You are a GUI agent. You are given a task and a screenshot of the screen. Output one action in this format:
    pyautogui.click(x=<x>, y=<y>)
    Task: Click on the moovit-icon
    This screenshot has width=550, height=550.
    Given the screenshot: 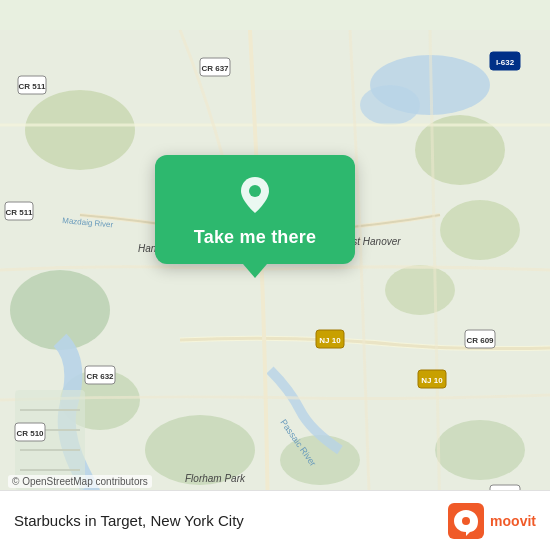 What is the action you would take?
    pyautogui.click(x=466, y=521)
    